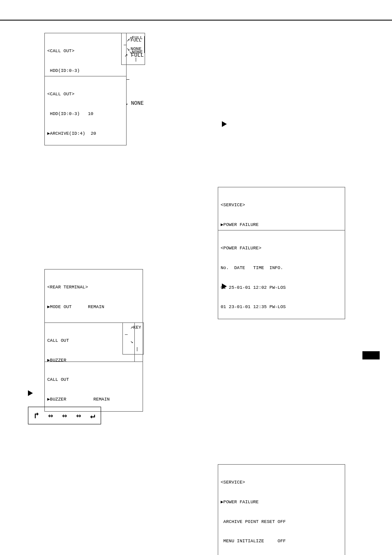  Describe the element at coordinates (281, 522) in the screenshot. I see `svc2-line3: ARCHIVE POINT RESET OFF` at that location.